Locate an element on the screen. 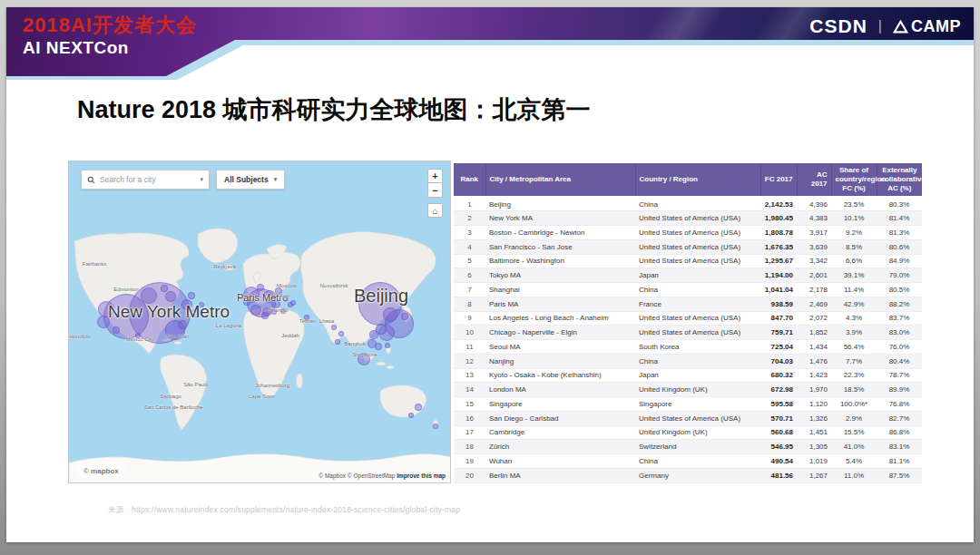  table-row: 2New York MAUnited States of America (US… is located at coordinates (688, 219).